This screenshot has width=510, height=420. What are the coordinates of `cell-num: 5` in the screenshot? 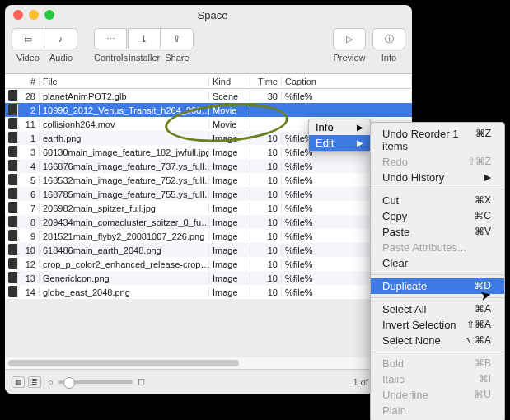 It's located at (29, 180).